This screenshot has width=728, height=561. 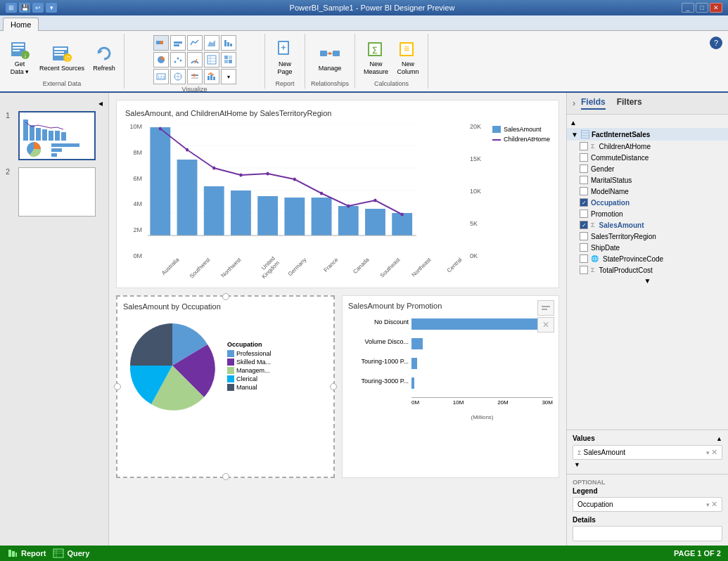 What do you see at coordinates (21, 24) in the screenshot?
I see `tab-home: Home` at bounding box center [21, 24].